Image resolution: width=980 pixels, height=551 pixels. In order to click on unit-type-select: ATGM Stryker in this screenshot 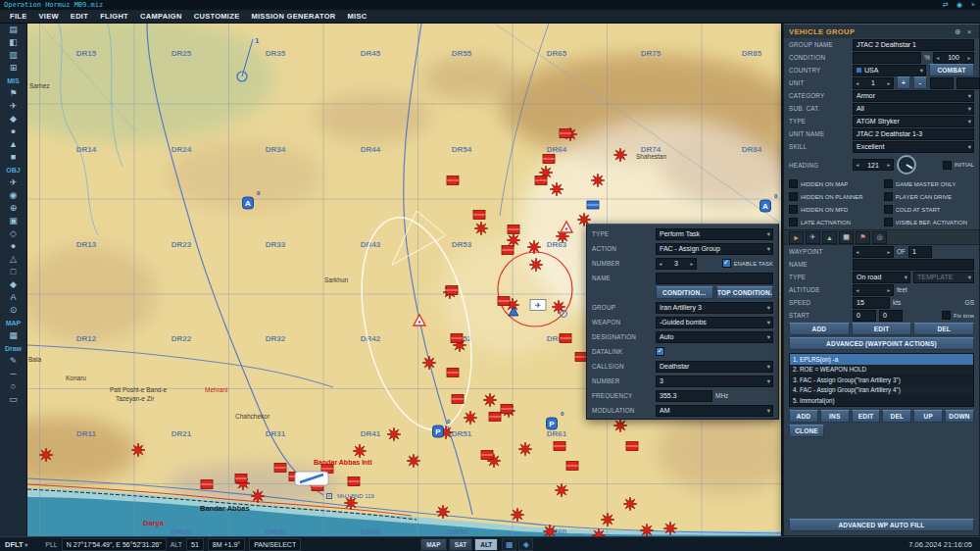, I will do `click(913, 122)`.